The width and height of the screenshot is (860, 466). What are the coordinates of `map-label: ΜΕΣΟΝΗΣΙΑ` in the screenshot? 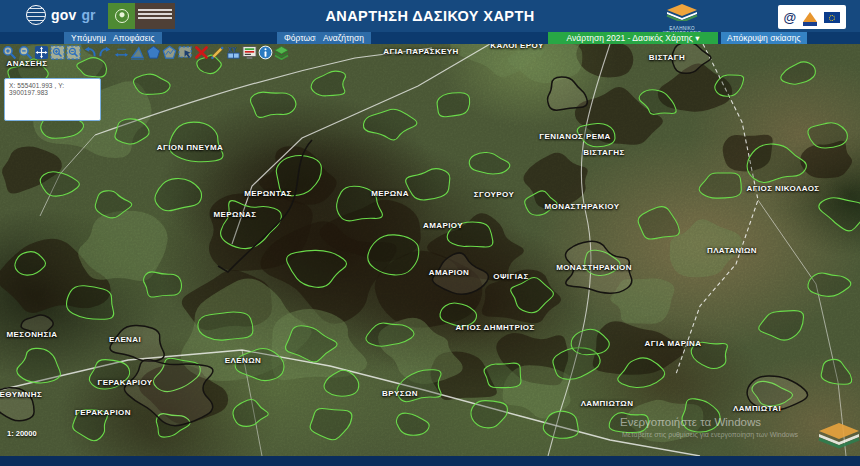 It's located at (32, 334).